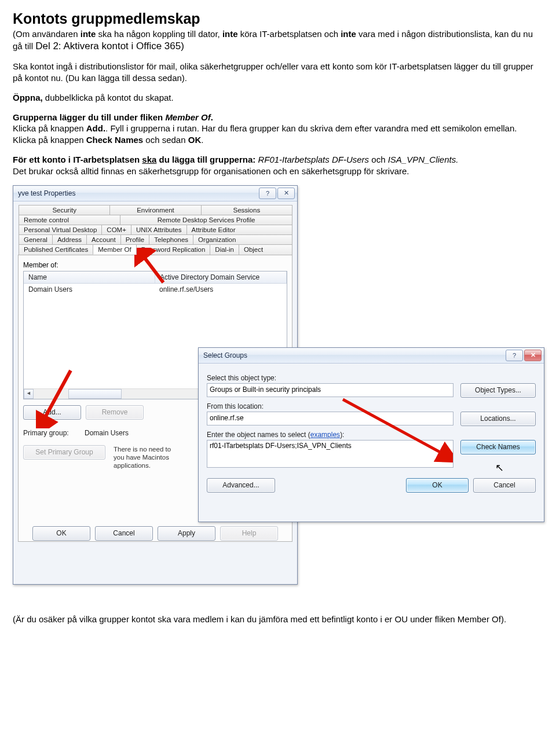 Image resolution: width=556 pixels, height=756 pixels. I want to click on col-service: Active Directory Domain Service, so click(221, 277).